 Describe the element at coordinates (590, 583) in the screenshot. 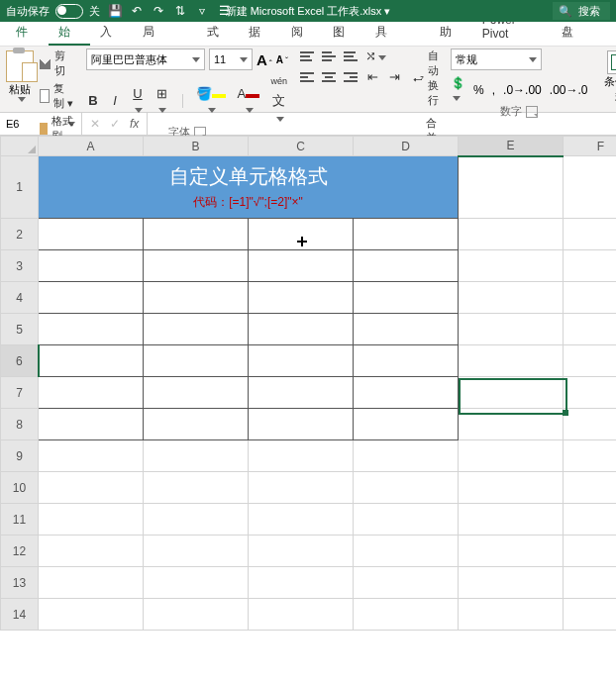

I see `cell-f13` at that location.